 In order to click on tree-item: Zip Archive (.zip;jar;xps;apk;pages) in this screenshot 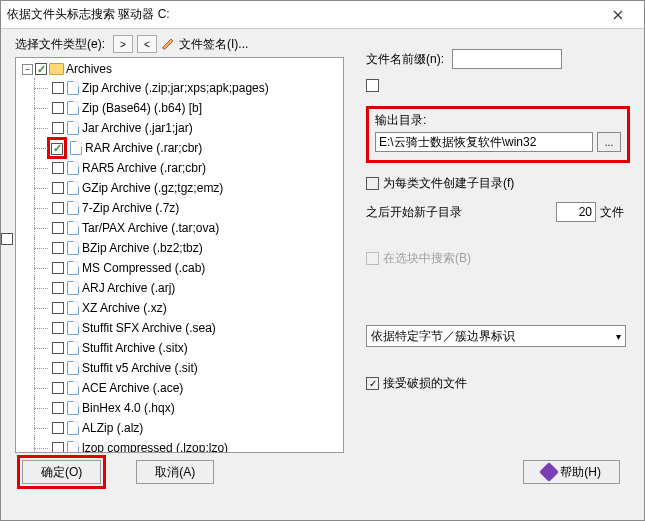, I will do `click(180, 88)`.